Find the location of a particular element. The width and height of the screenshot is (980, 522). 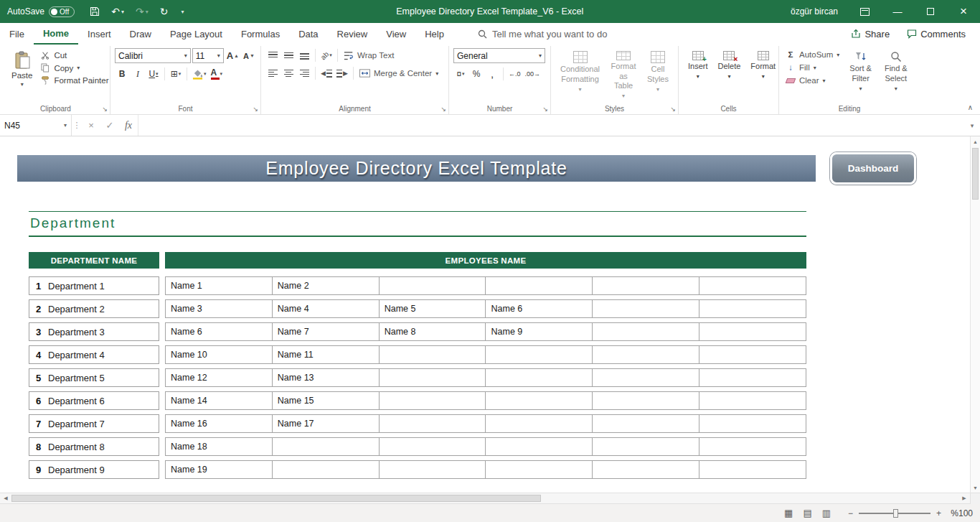

vertical-scrollbar: ▲ ▼ is located at coordinates (975, 314).